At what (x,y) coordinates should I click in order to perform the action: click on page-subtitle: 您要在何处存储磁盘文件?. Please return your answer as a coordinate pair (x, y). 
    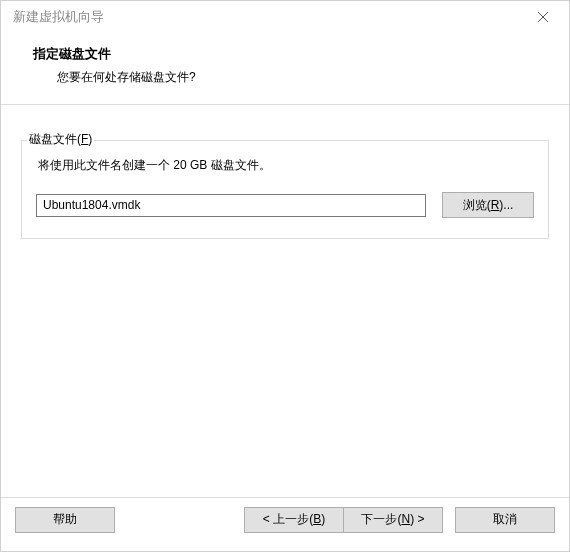
    Looking at the image, I should click on (285, 78).